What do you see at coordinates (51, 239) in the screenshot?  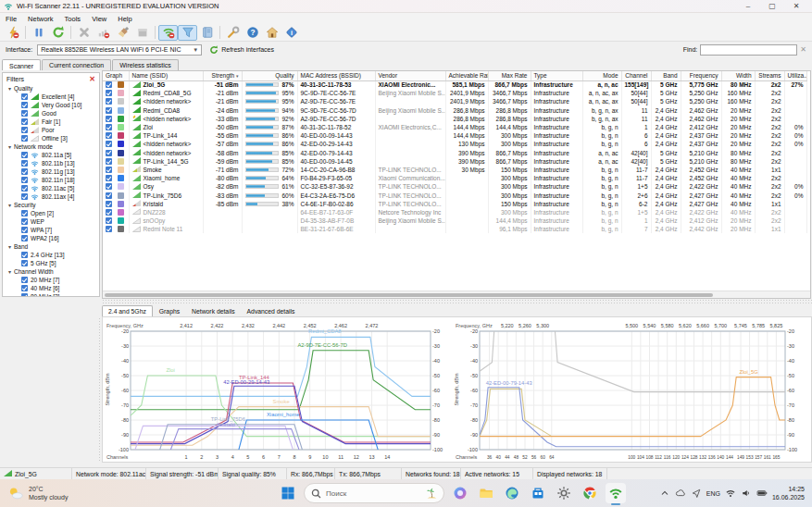 I see `filter-item: WPA2 [16]` at bounding box center [51, 239].